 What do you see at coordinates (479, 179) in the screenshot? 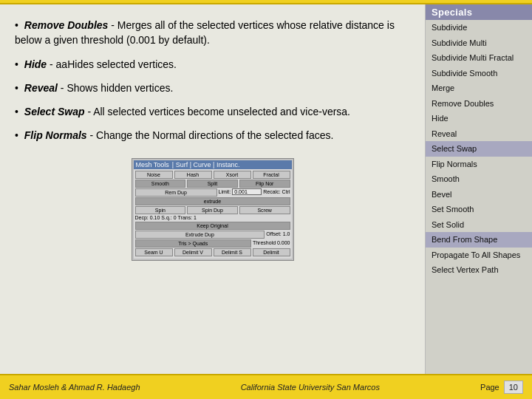
I see `sidebar-item-smooth: Smooth` at bounding box center [479, 179].